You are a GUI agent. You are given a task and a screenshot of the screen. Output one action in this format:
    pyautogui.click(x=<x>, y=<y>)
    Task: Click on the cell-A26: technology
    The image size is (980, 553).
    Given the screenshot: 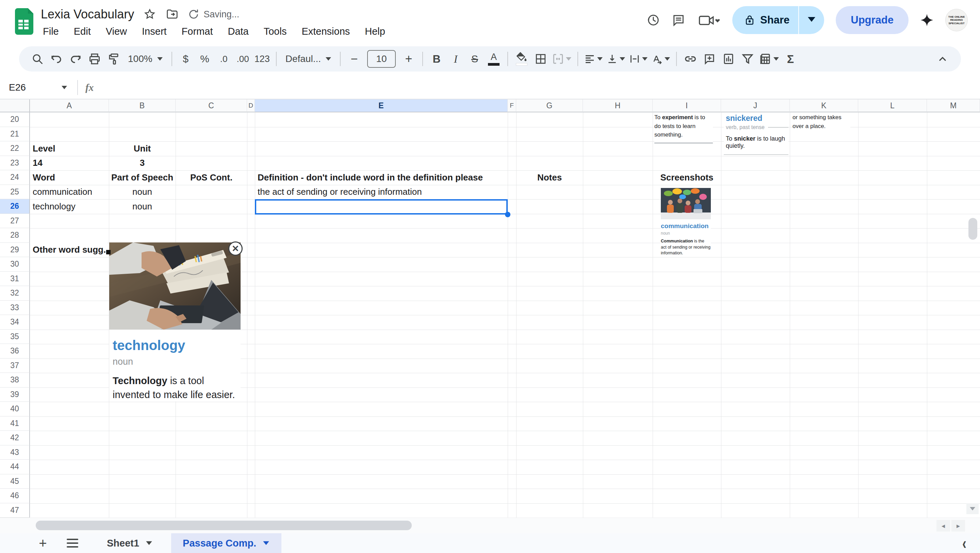 What is the action you would take?
    pyautogui.click(x=69, y=206)
    